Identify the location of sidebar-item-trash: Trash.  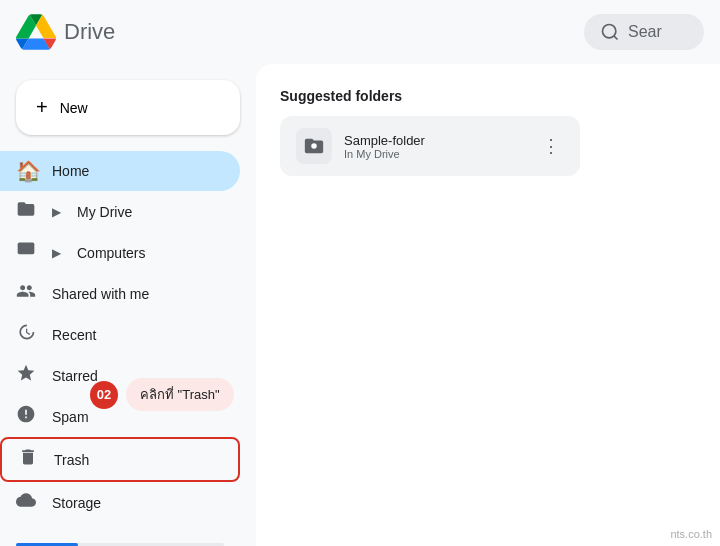
(120, 460).